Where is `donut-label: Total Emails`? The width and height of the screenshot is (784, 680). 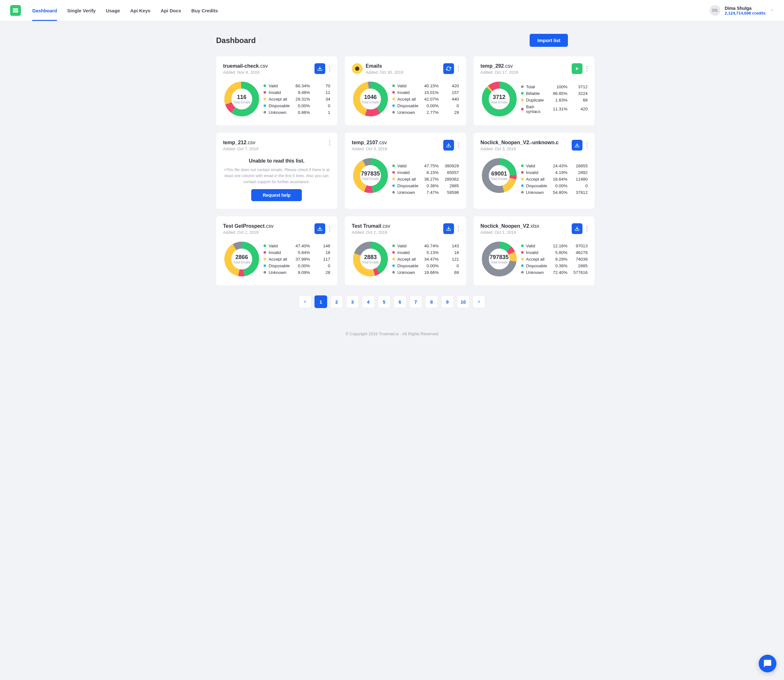
donut-label: Total Emails is located at coordinates (241, 263).